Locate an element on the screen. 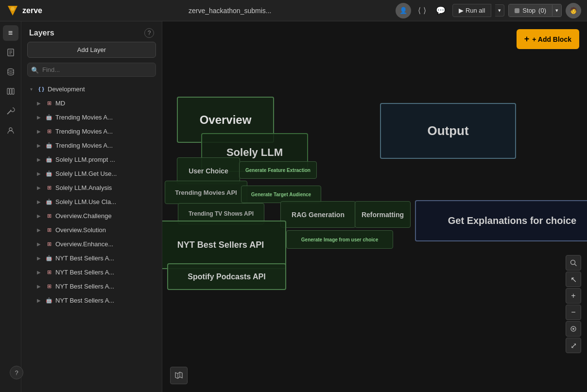 Image resolution: width=587 pixels, height=392 pixels. layers-help-button: ? is located at coordinates (149, 33).